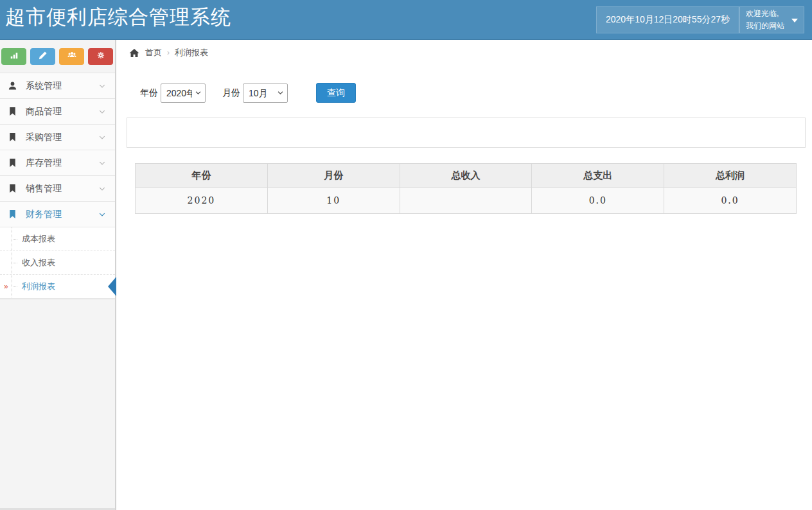 This screenshot has width=812, height=510. What do you see at coordinates (58, 163) in the screenshot?
I see `sidebar-item-inventory: 库存管理` at bounding box center [58, 163].